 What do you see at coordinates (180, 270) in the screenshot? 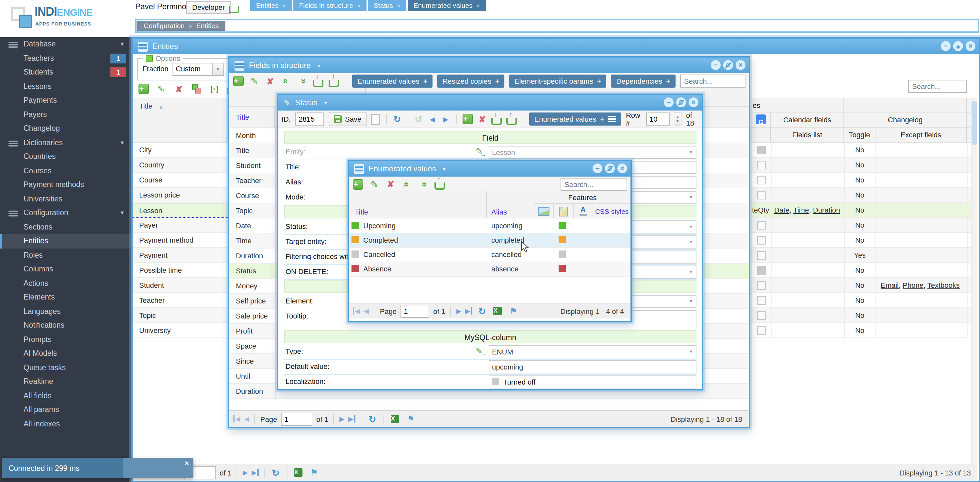
I see `list-item: Possible time` at bounding box center [180, 270].